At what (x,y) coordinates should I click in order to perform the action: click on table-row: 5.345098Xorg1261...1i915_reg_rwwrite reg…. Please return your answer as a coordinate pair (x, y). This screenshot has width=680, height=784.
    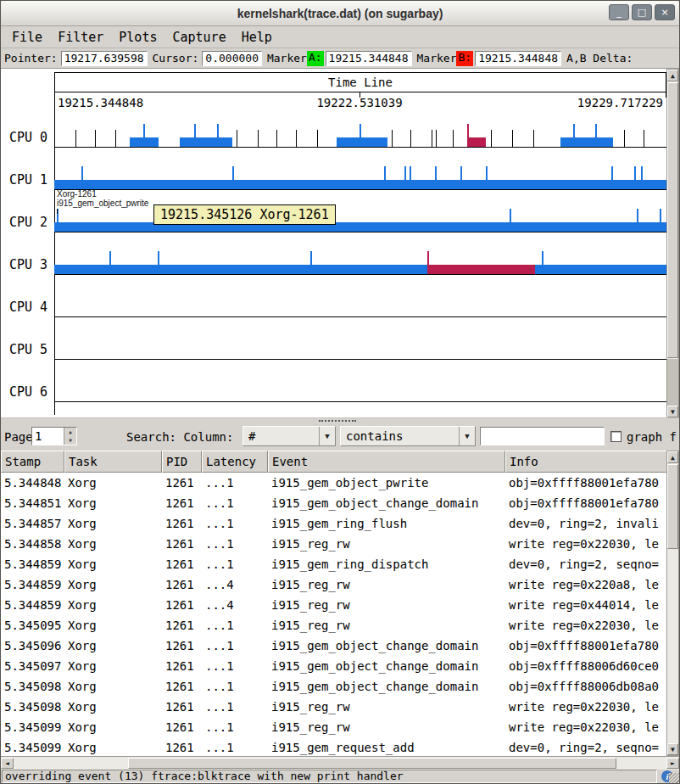
    Looking at the image, I should click on (334, 707).